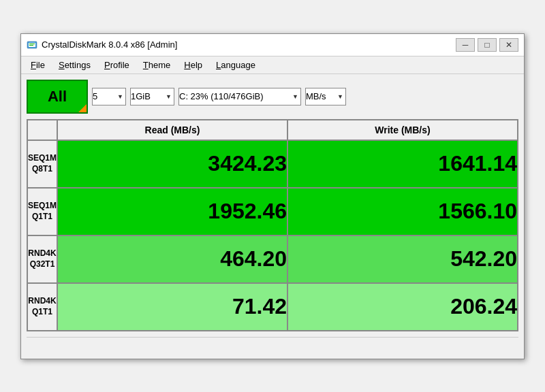  What do you see at coordinates (153, 97) in the screenshot?
I see `size-select-wrapper: 512MiB 1GiB 2GiB 4GiB` at bounding box center [153, 97].